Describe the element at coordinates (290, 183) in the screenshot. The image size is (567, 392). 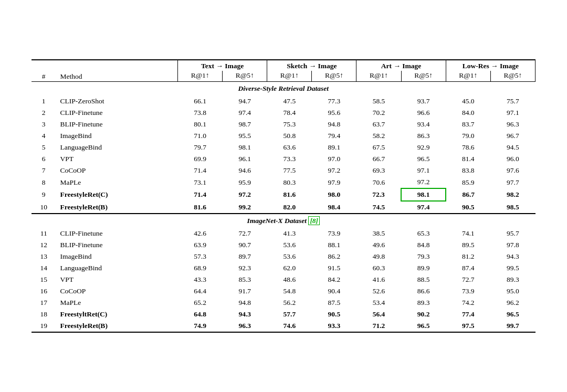
I see `row-value: 80.3` at that location.